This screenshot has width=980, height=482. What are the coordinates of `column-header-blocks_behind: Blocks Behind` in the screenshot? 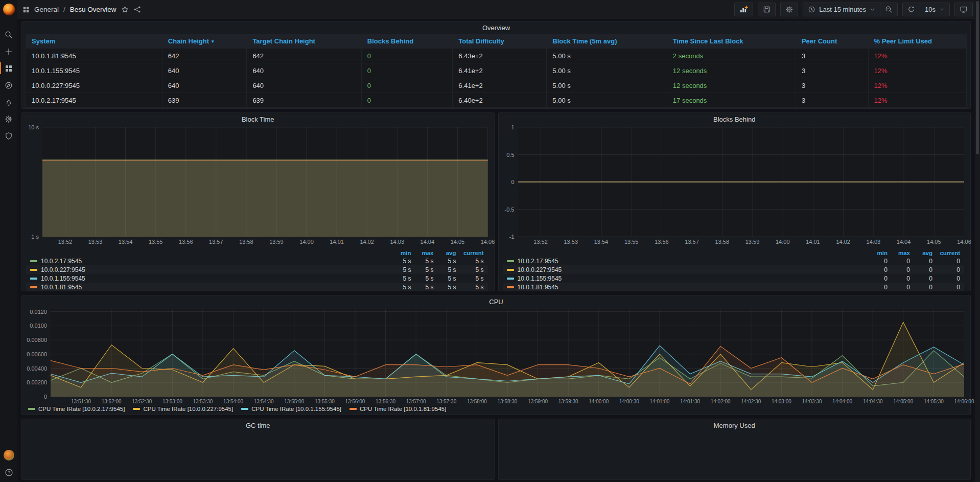 It's located at (407, 41).